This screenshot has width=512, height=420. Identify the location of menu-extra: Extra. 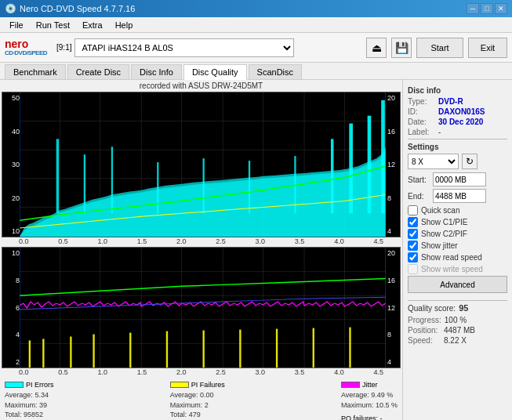
(93, 25).